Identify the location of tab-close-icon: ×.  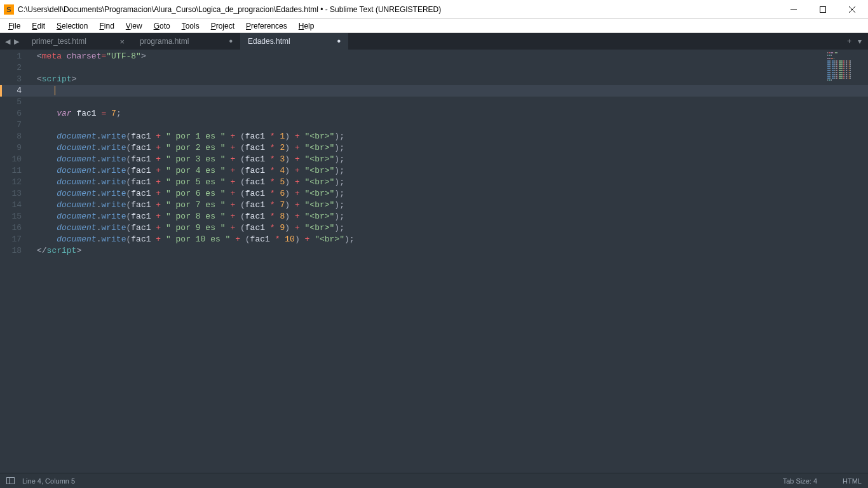
(120, 42).